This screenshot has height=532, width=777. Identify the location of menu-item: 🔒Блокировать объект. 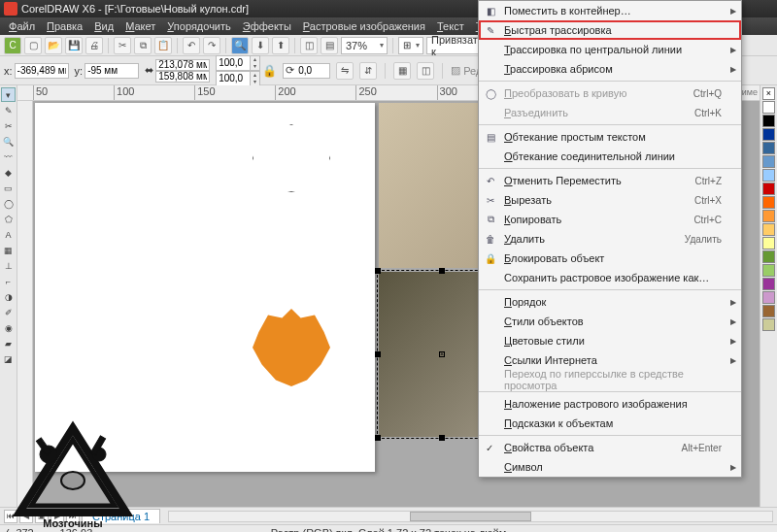
(610, 258).